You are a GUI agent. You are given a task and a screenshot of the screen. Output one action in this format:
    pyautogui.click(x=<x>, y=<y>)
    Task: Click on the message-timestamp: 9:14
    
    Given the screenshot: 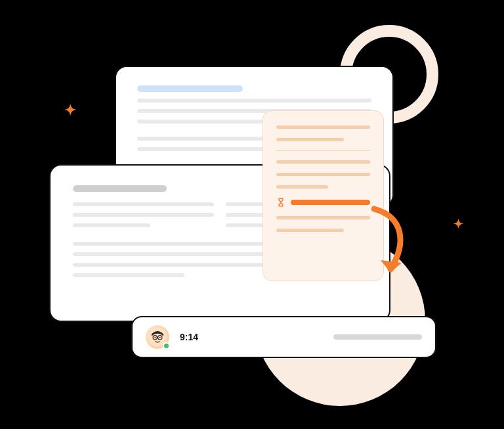 What is the action you would take?
    pyautogui.click(x=189, y=337)
    